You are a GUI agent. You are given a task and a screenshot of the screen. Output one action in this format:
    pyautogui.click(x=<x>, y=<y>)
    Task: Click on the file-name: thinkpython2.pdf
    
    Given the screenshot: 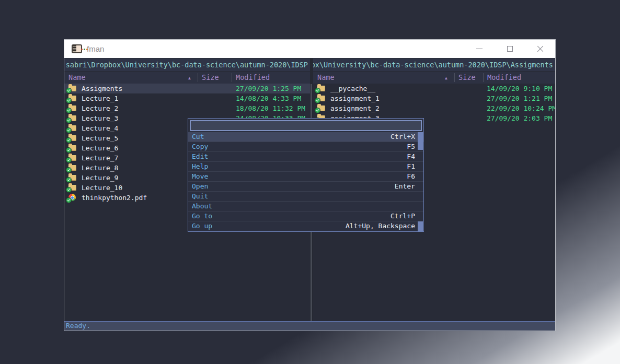 What is the action you would take?
    pyautogui.click(x=114, y=197)
    